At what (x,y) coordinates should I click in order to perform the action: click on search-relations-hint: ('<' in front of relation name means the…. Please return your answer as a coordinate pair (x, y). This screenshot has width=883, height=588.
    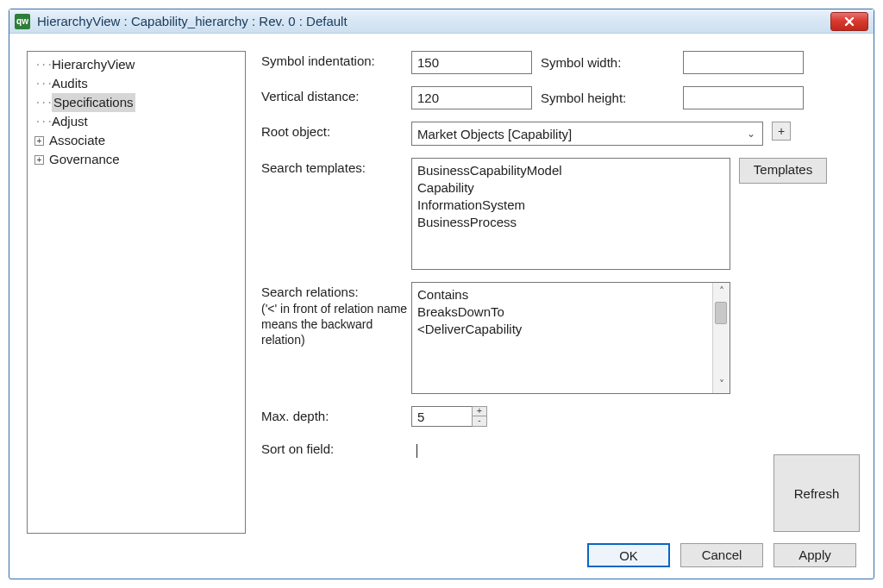
    Looking at the image, I should click on (336, 324).